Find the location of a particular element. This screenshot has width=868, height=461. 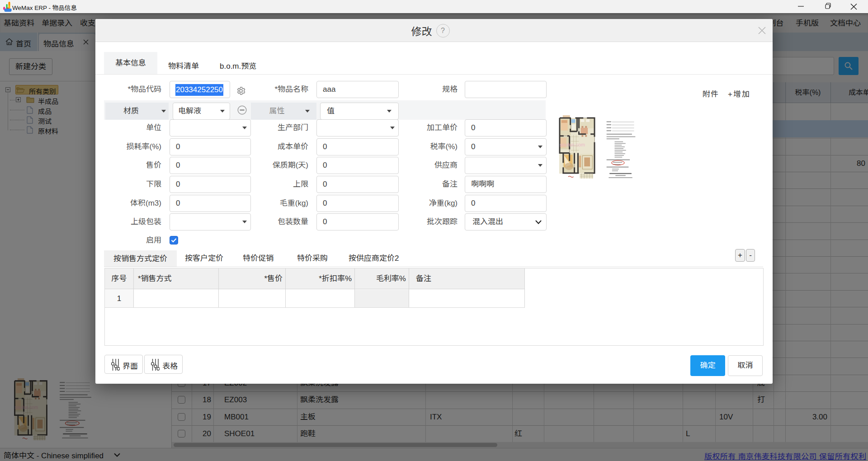

svg-text: soufun.com is located at coordinates (572, 145).